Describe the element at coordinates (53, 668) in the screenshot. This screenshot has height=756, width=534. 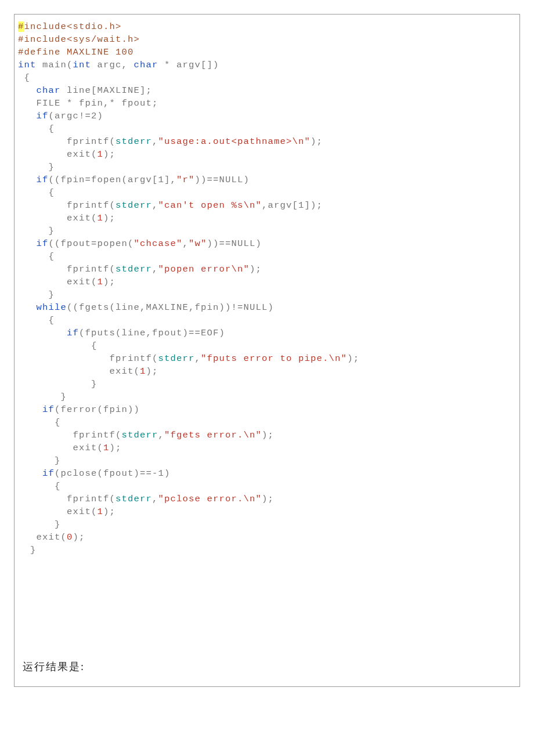
I see `result-label: 运行结果是:` at that location.